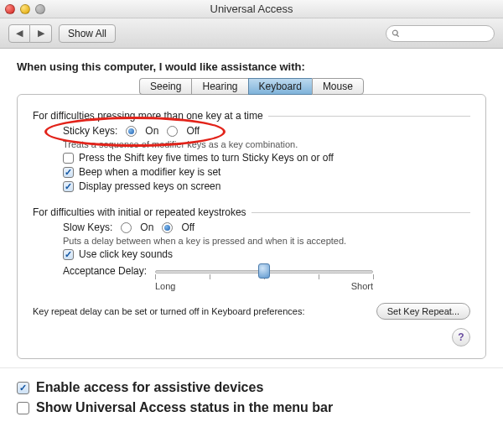 Image resolution: width=503 pixels, height=448 pixels. Describe the element at coordinates (267, 254) in the screenshot. I see `click-sounds-row: Use click key sounds` at that location.